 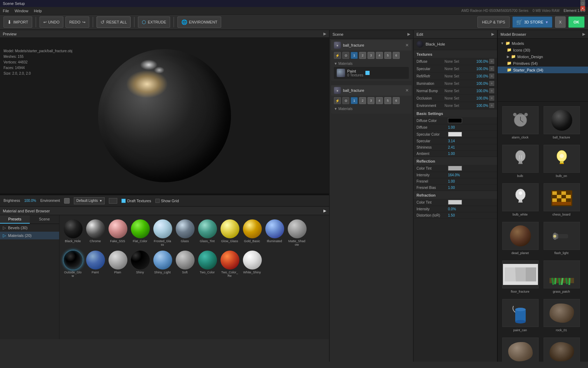 I want to click on model-item-flash-light: flash_light, so click(x=561, y=238).